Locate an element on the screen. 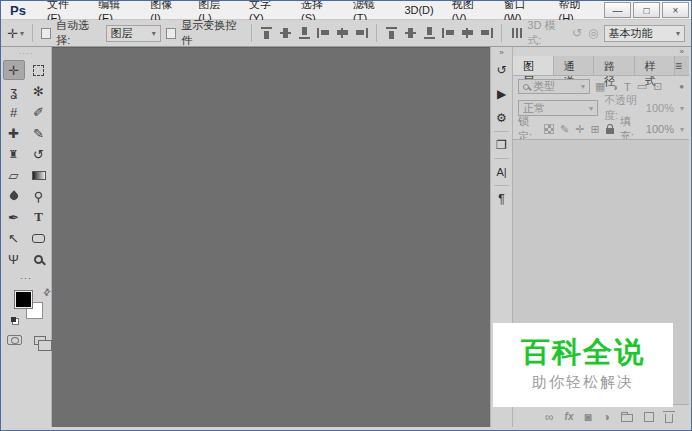  toolbar-grip: ···· is located at coordinates (26, 54).